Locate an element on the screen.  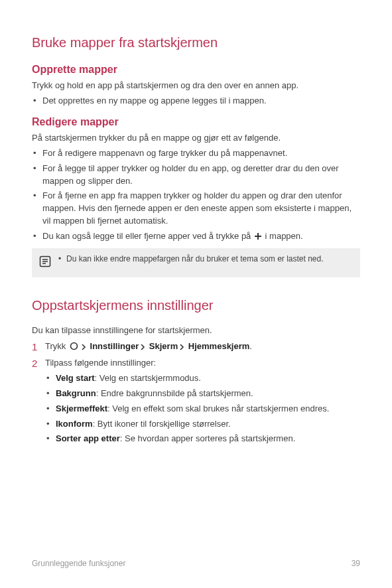
note-icon is located at coordinates (45, 263).